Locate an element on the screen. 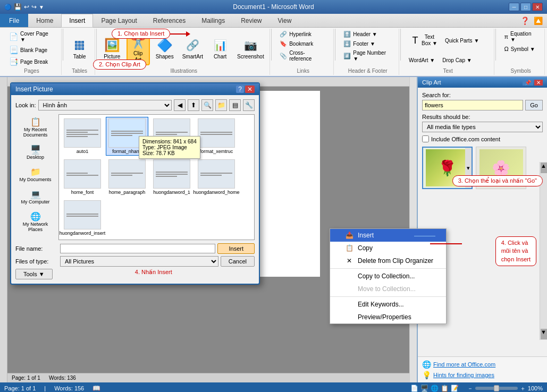  quick-parts-button: Quick Parts ▼ is located at coordinates (462, 40).